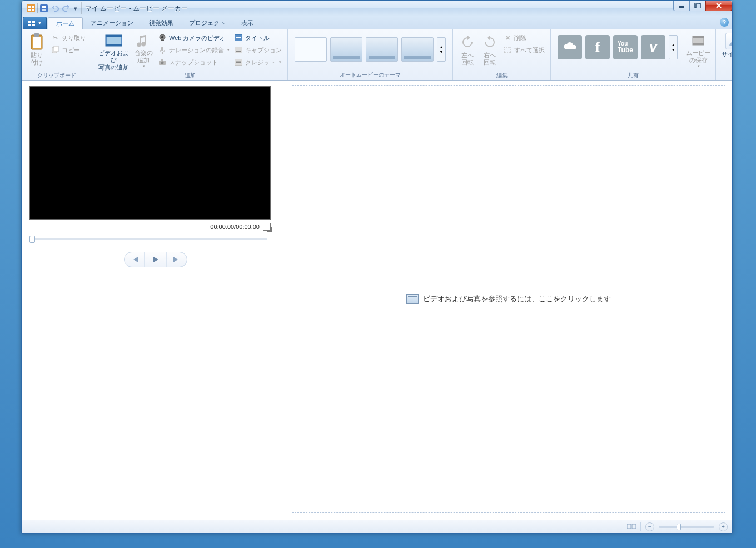 This screenshot has width=756, height=548. I want to click on title-button: タイトル, so click(258, 38).